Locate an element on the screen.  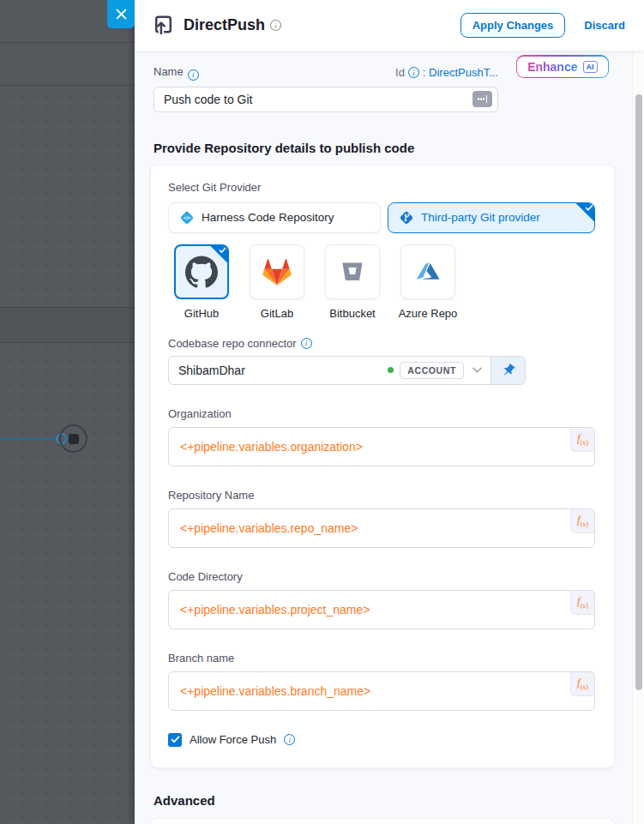
step-info-icon: i is located at coordinates (276, 26).